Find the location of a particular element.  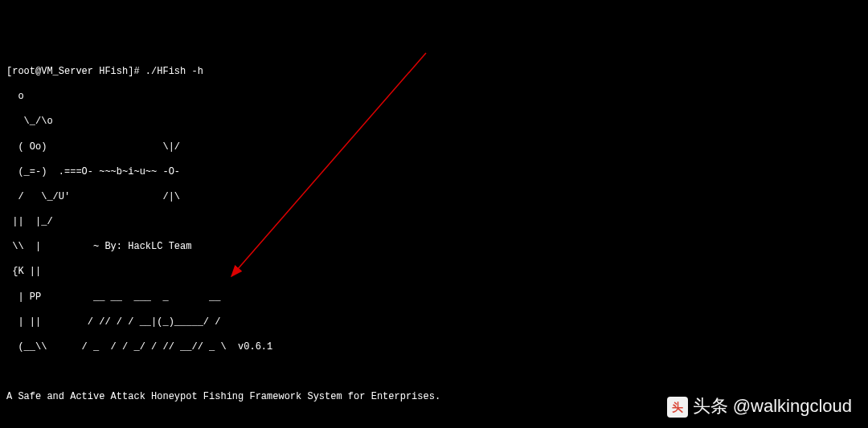

watermark: 头 头条 @walkingcloud is located at coordinates (760, 406).